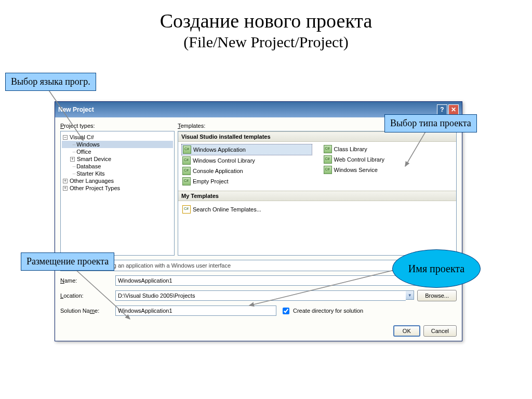 This screenshot has height=399, width=532. I want to click on template-label: Empty Project, so click(210, 181).